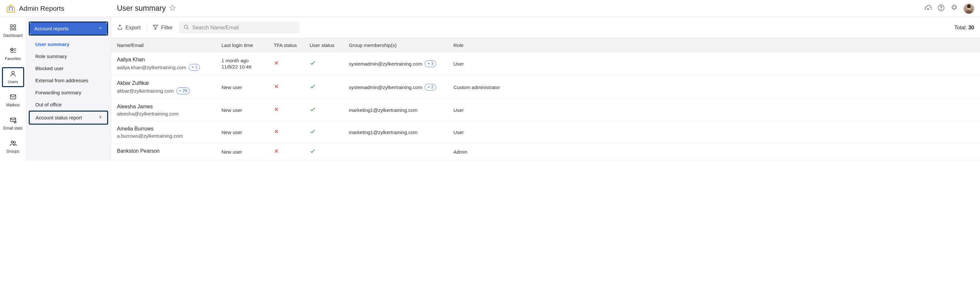 The height and width of the screenshot is (291, 980). Describe the element at coordinates (169, 107) in the screenshot. I see `user-name: Aleesha James` at that location.